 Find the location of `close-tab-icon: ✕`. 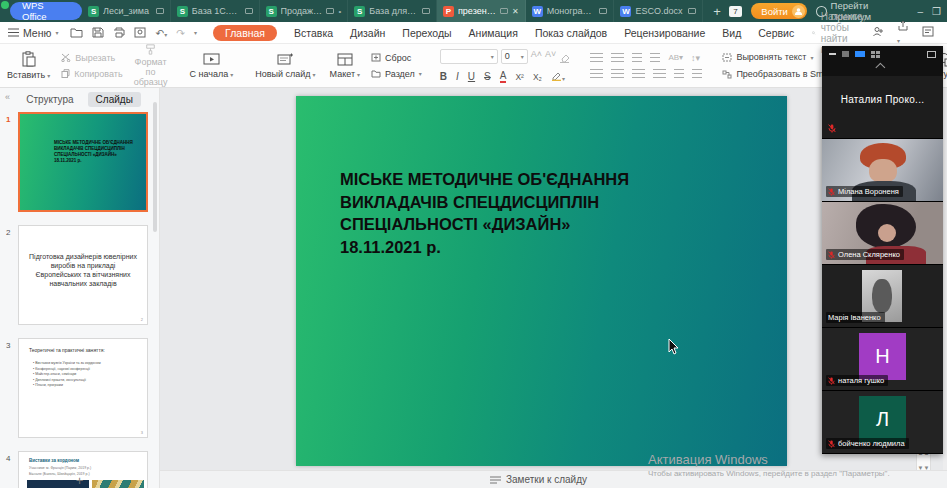

close-tab-icon: ✕ is located at coordinates (516, 12).